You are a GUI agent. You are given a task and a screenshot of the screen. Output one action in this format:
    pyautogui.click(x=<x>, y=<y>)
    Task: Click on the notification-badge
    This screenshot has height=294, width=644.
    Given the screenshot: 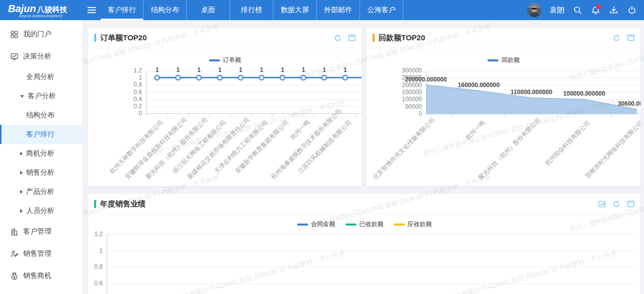 What is the action you would take?
    pyautogui.click(x=598, y=7)
    